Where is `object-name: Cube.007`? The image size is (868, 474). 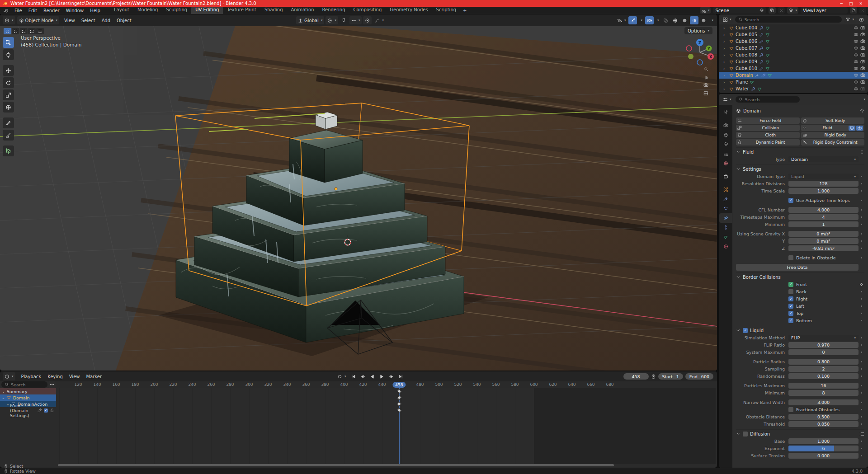 object-name: Cube.007 is located at coordinates (746, 48).